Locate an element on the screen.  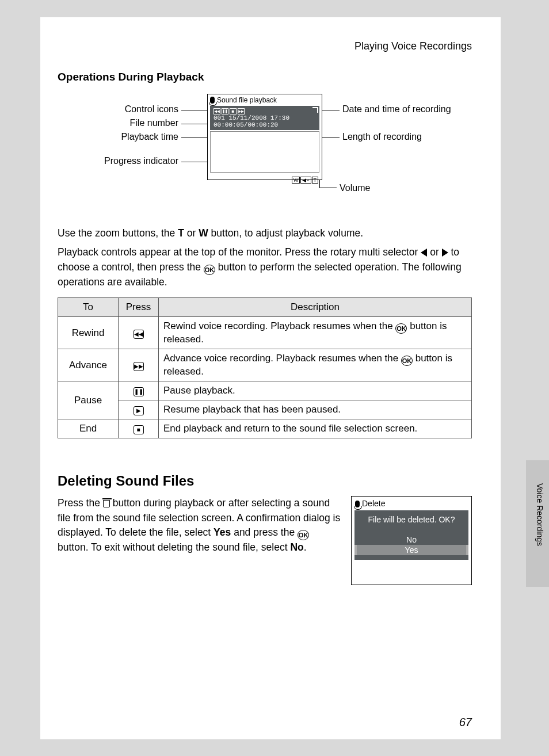
label-date-time: Date and time of recording is located at coordinates (397, 109).